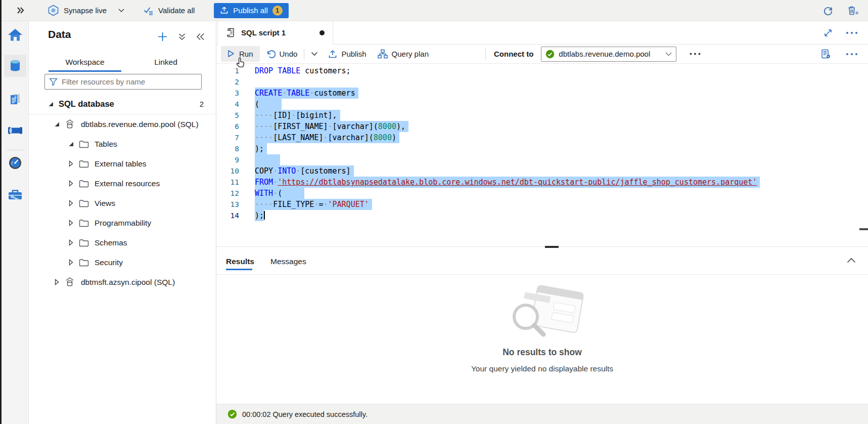  What do you see at coordinates (347, 54) in the screenshot?
I see `publish-button: Publish` at bounding box center [347, 54].